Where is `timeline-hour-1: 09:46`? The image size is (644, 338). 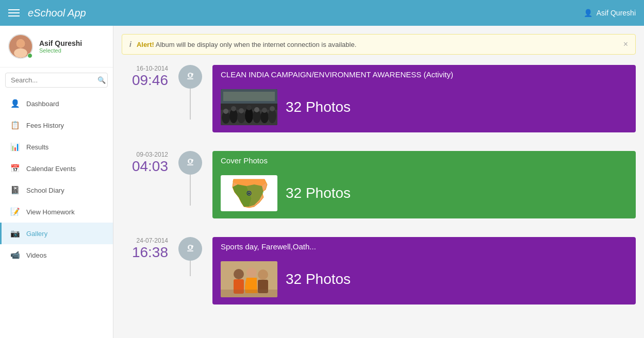 timeline-hour-1: 09:46 is located at coordinates (145, 80).